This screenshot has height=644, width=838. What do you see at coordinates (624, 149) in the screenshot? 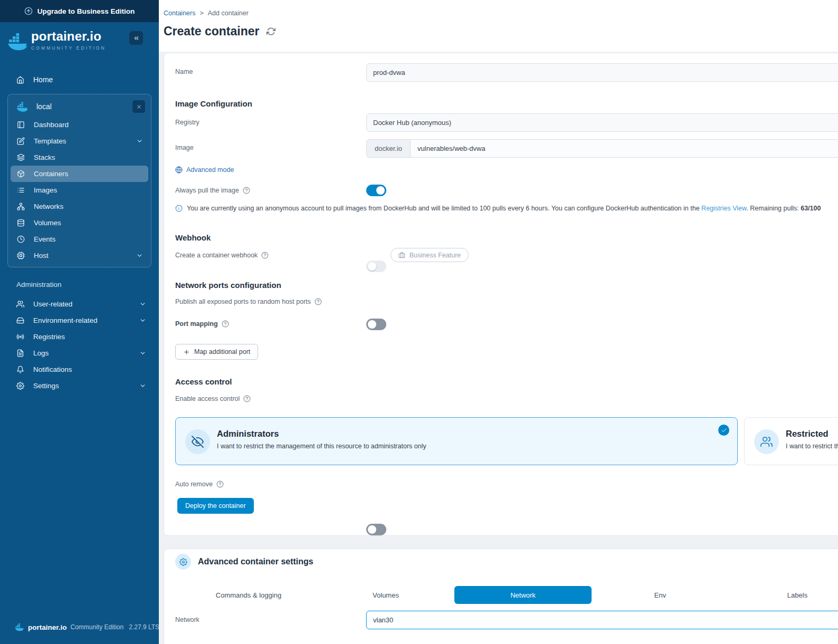
I see `image-input: vulnerables/web-dvwa` at bounding box center [624, 149].